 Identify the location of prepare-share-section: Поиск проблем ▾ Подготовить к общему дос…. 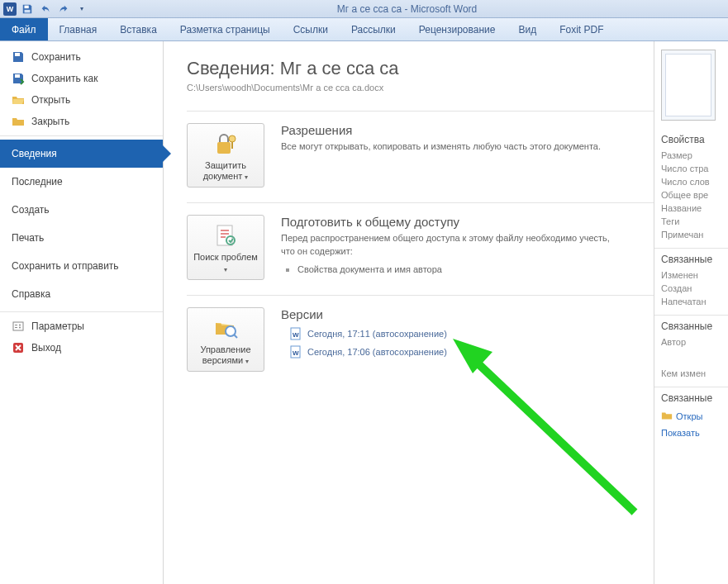
(420, 248).